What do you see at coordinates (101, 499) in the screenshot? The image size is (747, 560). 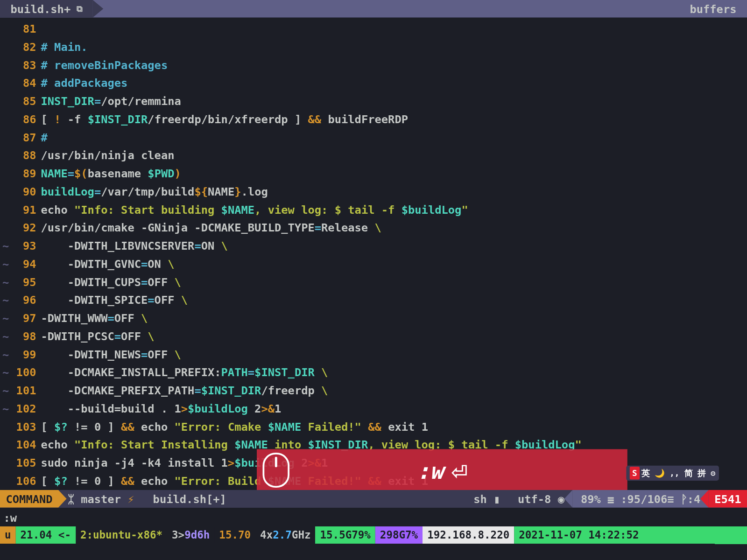 I see `branch-name: master` at bounding box center [101, 499].